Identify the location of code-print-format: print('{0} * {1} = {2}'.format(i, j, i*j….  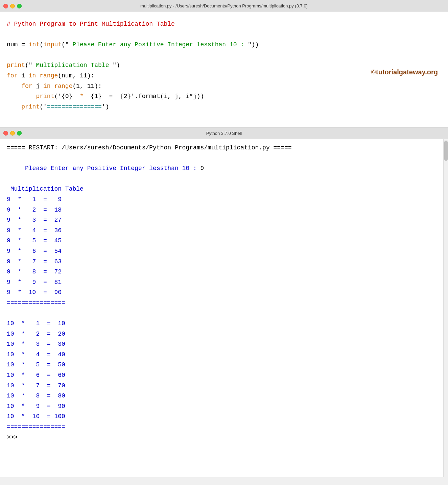
(224, 97).